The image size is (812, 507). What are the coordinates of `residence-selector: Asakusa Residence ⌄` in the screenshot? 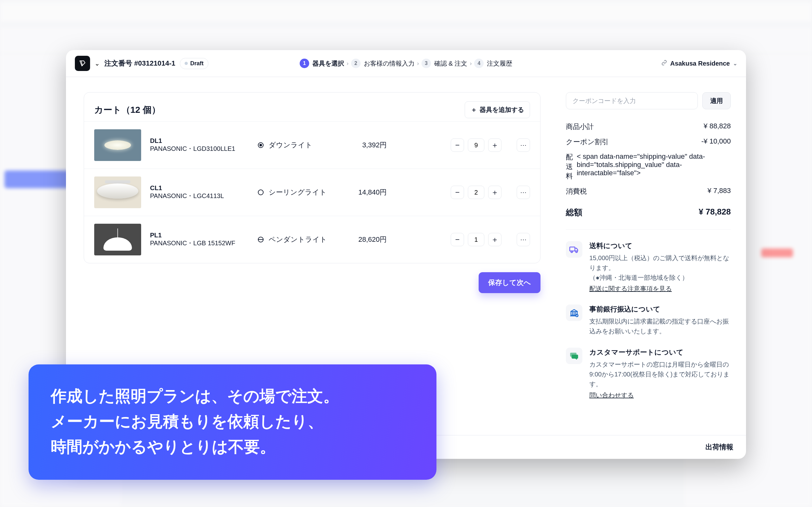 It's located at (699, 64).